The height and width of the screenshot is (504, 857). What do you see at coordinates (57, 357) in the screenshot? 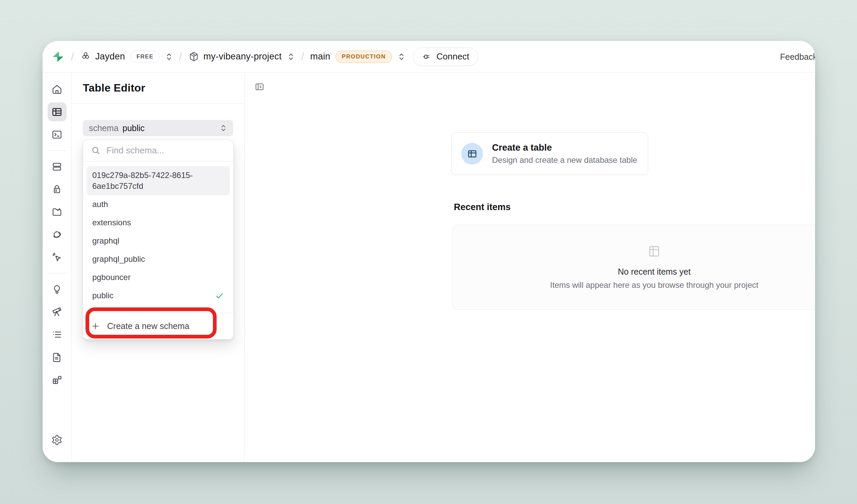
I see `sidebar-item-api-docs` at bounding box center [57, 357].